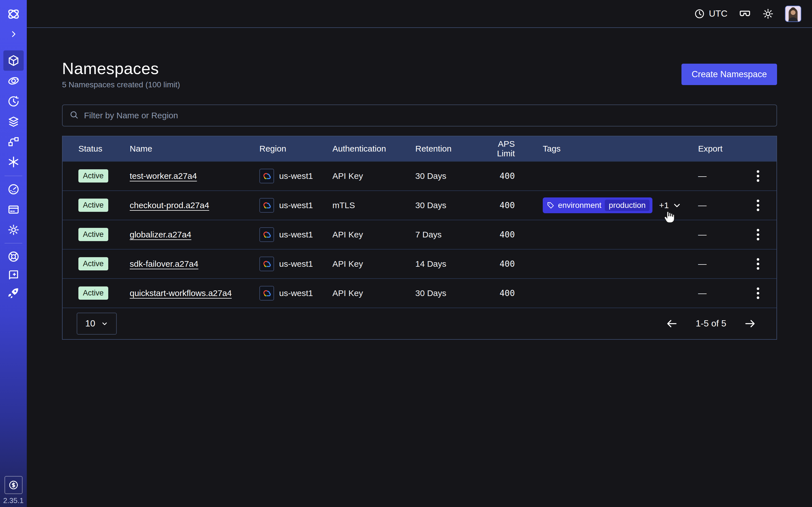 This screenshot has width=812, height=507. What do you see at coordinates (13, 189) in the screenshot?
I see `sidebar-item-usage` at bounding box center [13, 189].